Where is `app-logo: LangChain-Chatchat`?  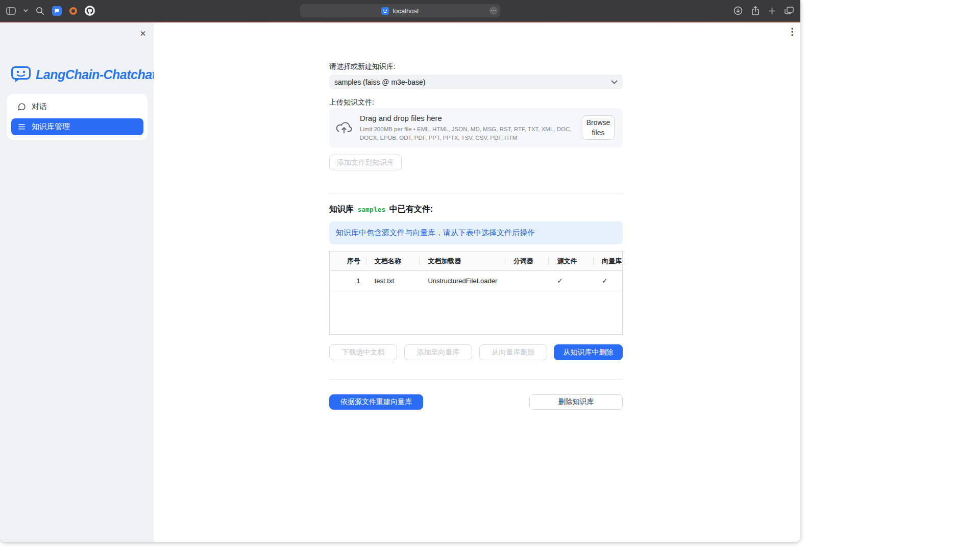
app-logo: LangChain-Chatchat is located at coordinates (83, 74).